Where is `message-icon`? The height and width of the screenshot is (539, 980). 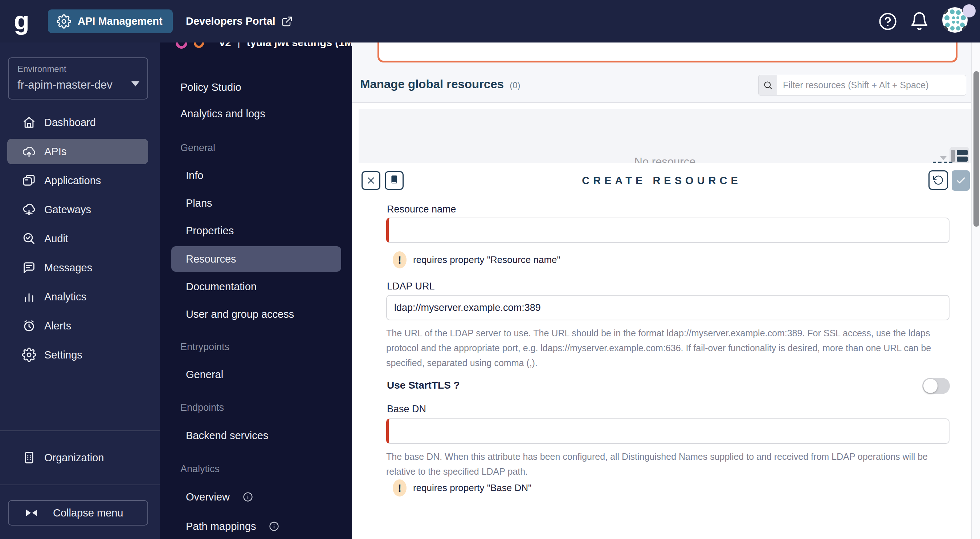
message-icon is located at coordinates (29, 268).